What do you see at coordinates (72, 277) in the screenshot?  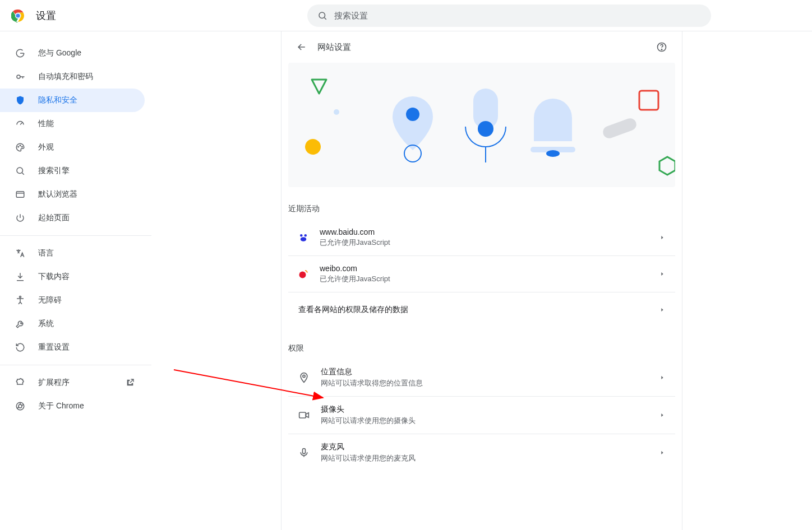 I see `sidebar-item-downloads: 下载内容` at bounding box center [72, 277].